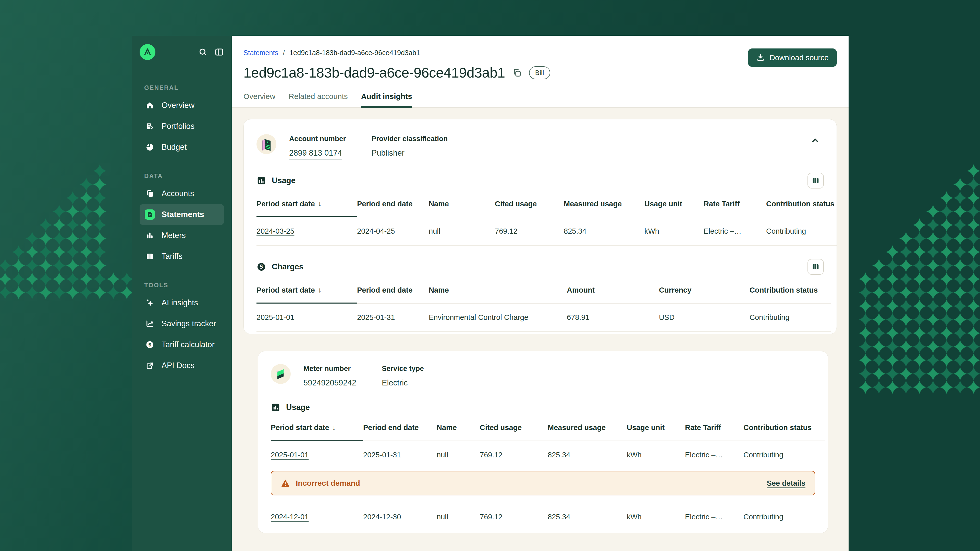 The width and height of the screenshot is (980, 551). I want to click on sidebar-item-label: Budget, so click(174, 147).